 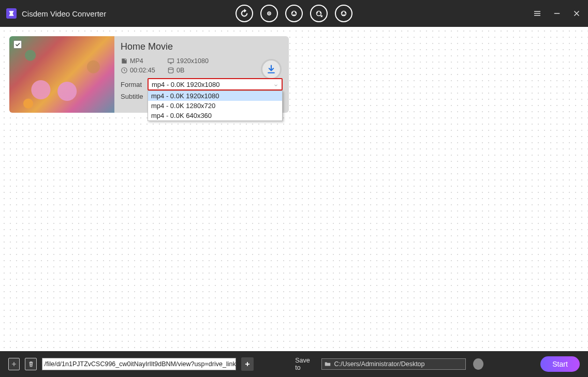 What do you see at coordinates (328, 364) in the screenshot?
I see `folder-icon` at bounding box center [328, 364].